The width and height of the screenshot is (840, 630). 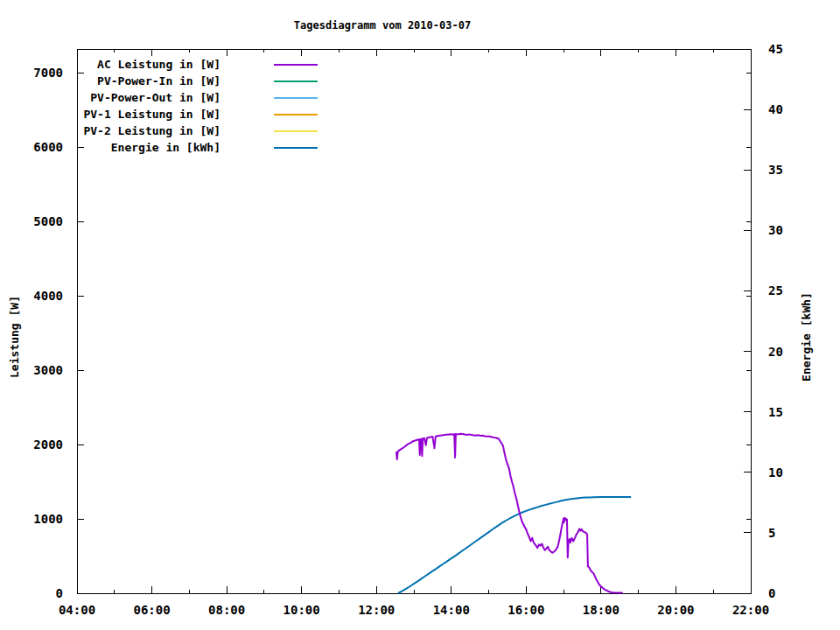 I want to click on y-right-tick-label: 0, so click(x=772, y=593).